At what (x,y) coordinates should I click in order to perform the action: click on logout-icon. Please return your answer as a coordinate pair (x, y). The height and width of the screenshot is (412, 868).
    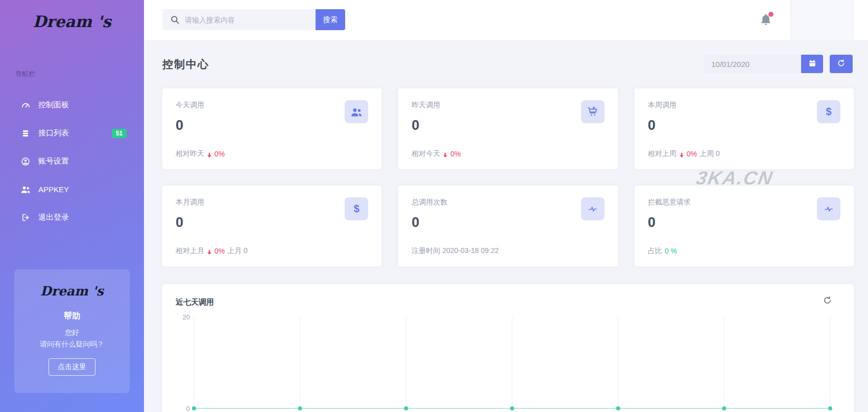
    Looking at the image, I should click on (26, 218).